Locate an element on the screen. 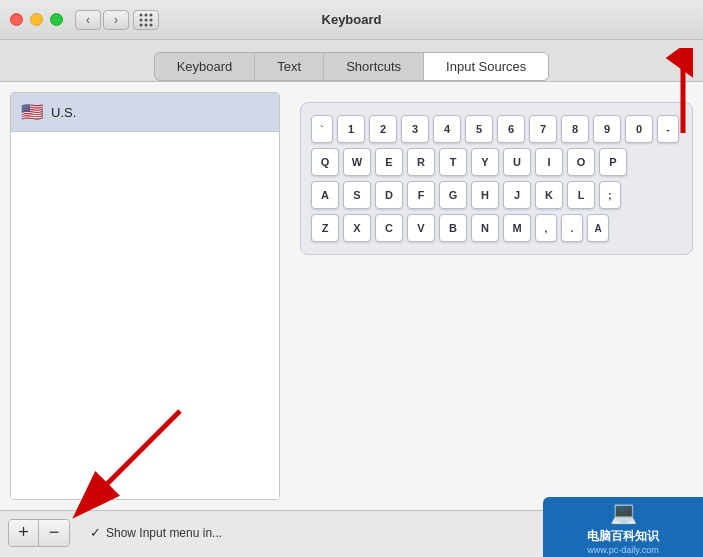 The height and width of the screenshot is (557, 703). key-c: C is located at coordinates (389, 228).